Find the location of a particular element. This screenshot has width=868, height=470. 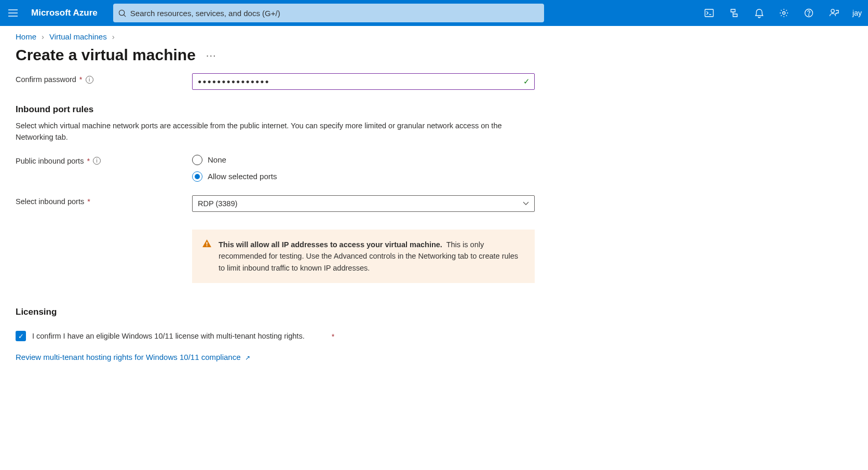

review-link-row: Review multi-tenant hosting rights for W… is located at coordinates (280, 357).